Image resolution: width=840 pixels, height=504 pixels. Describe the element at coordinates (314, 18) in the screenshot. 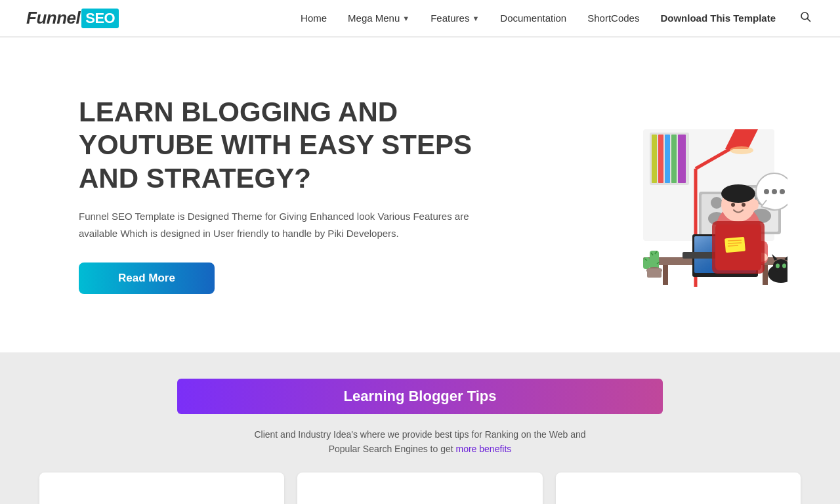

I see `nav-home: Home` at that location.